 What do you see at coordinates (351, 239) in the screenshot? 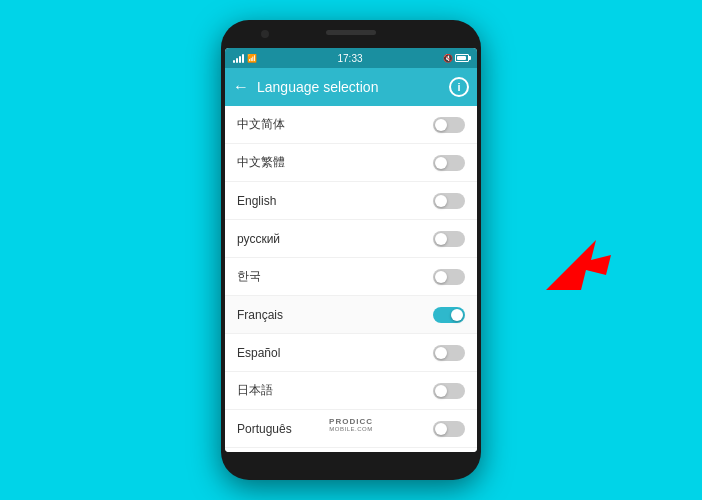
I see `language-item-3: русский` at bounding box center [351, 239].